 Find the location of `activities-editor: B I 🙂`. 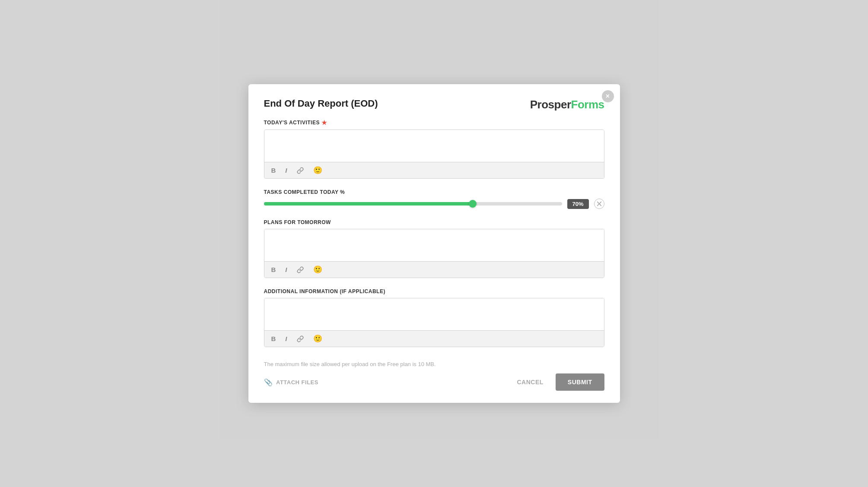

activities-editor: B I 🙂 is located at coordinates (434, 154).